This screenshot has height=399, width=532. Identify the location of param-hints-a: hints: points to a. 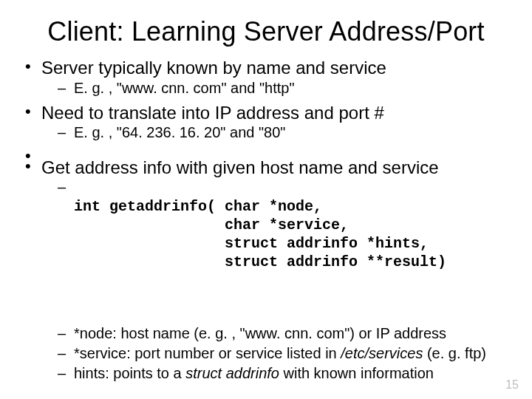
(130, 373).